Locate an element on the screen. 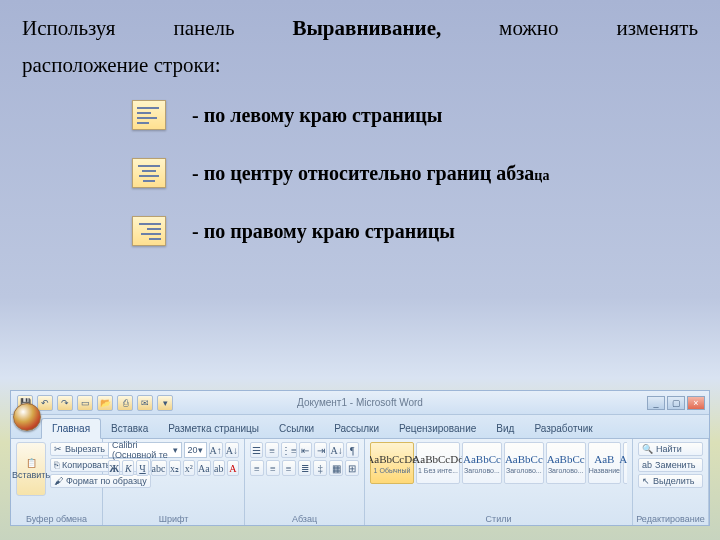  line-spacing-button: ‡ is located at coordinates (320, 468).